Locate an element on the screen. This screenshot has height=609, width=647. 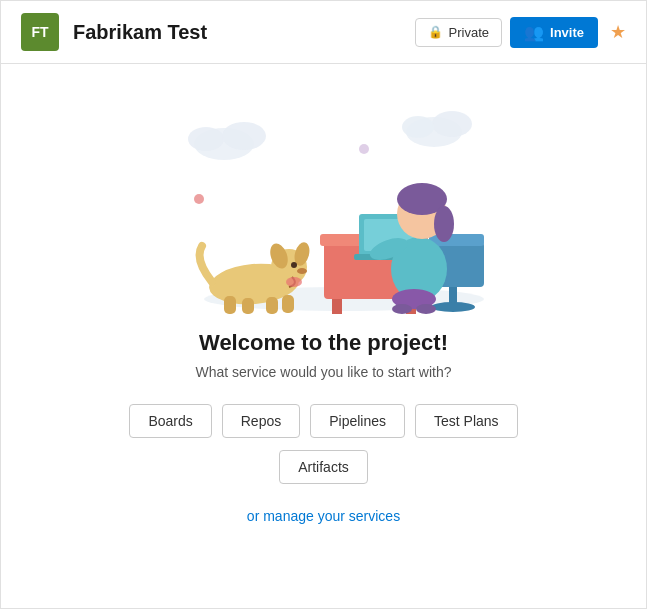
service-boards-button: Boards is located at coordinates (170, 421).